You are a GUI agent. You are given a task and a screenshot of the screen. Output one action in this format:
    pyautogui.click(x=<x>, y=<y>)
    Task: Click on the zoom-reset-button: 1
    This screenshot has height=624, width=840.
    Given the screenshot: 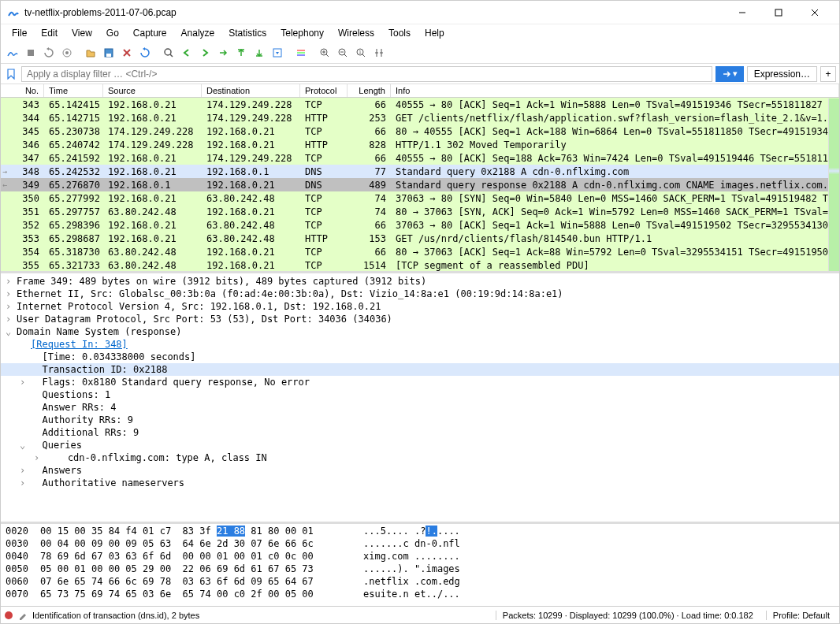 What is the action you would take?
    pyautogui.click(x=361, y=53)
    